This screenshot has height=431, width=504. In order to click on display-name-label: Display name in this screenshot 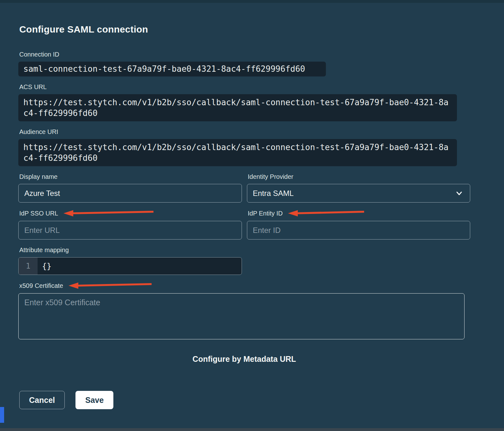, I will do `click(131, 177)`.